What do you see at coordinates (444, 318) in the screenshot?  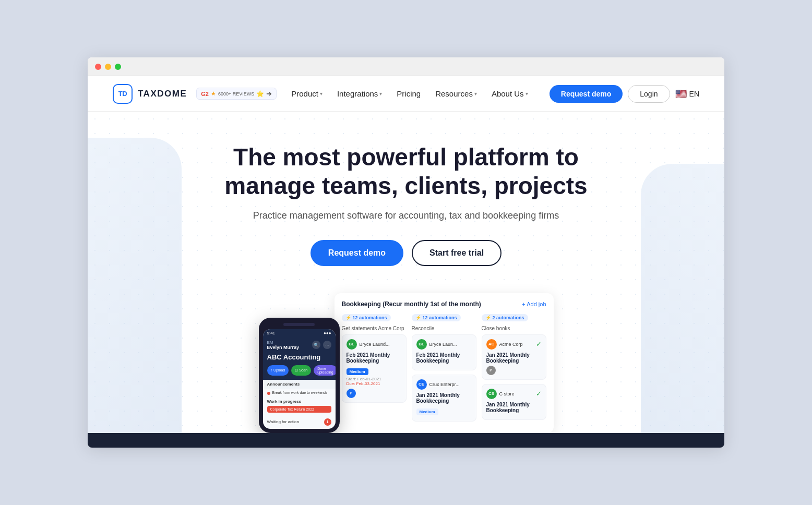 I see `kanban-col-header-2: ⚡ 12 automations` at bounding box center [444, 318].